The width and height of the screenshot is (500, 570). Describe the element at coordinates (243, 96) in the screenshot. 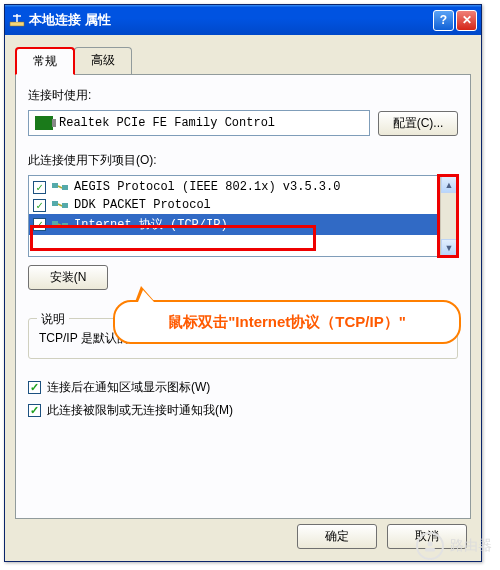

I see `connect-using-label: 连接时使用:` at that location.